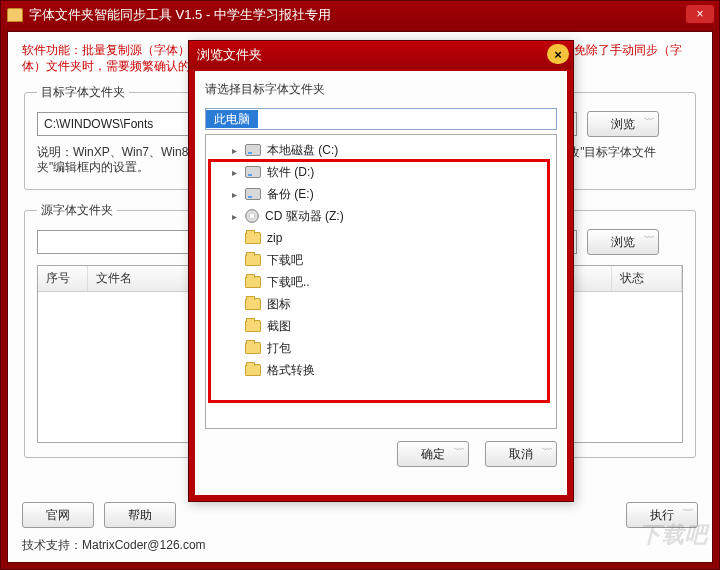  I want to click on path-chip-label: 此电脑, so click(232, 120).